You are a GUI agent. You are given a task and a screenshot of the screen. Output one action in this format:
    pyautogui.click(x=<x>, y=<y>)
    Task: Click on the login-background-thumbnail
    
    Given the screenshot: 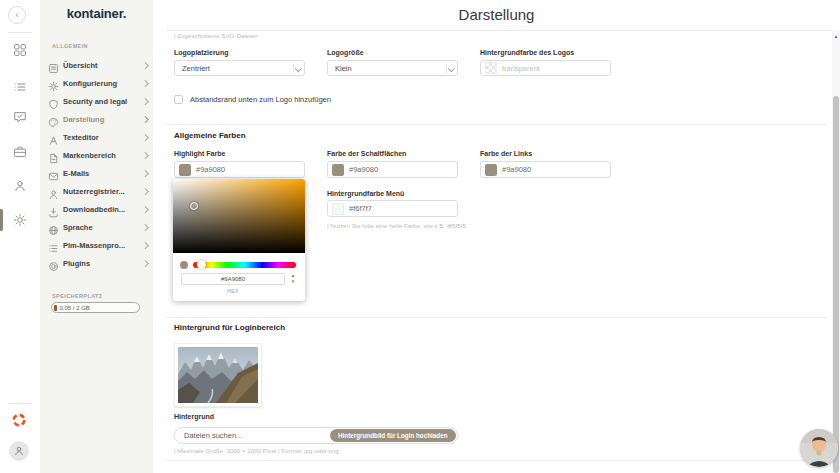 What is the action you would take?
    pyautogui.click(x=218, y=375)
    